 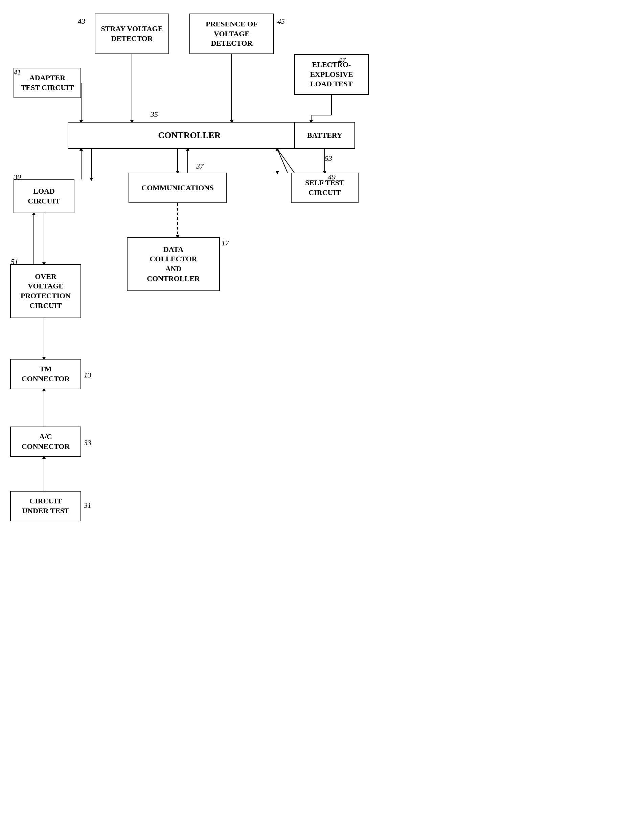 What do you see at coordinates (332, 177) in the screenshot?
I see `ref-49: 49` at bounding box center [332, 177].